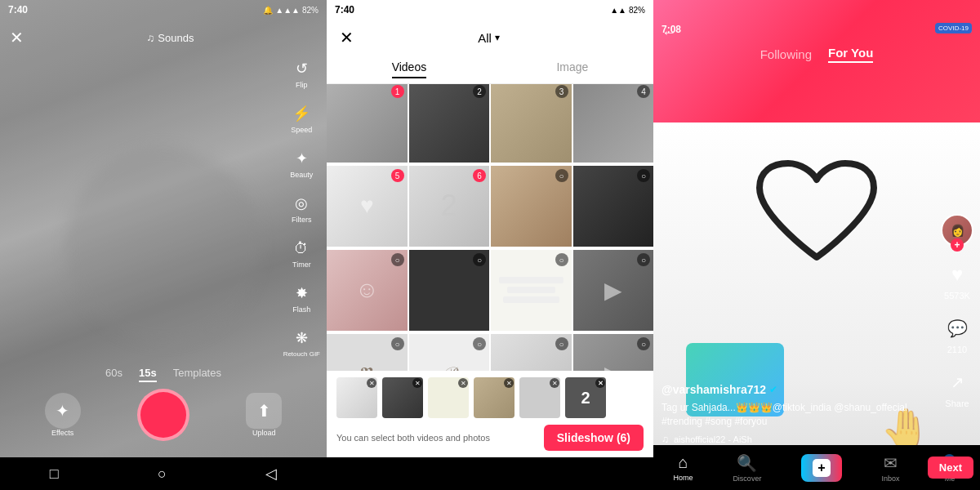 This screenshot has width=980, height=490. I want to click on remove-selection-5: ✕, so click(555, 383).